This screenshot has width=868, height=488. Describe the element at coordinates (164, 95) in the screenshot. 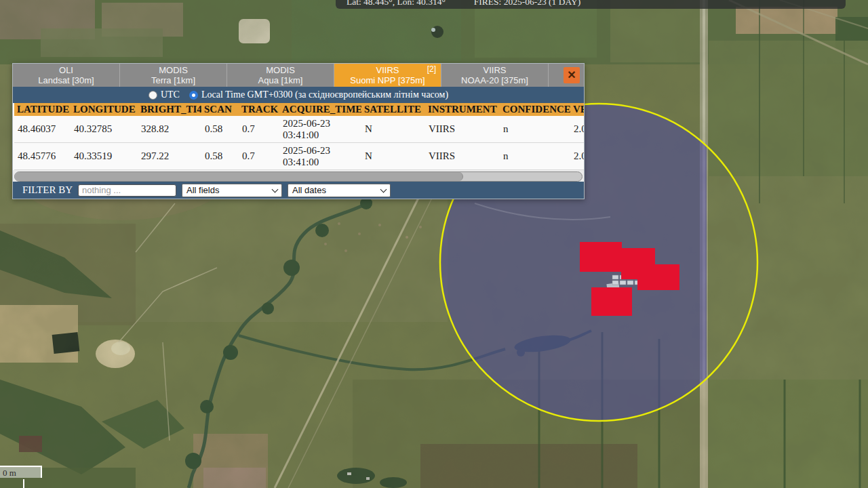

I see `utc-radio-option: UTC` at that location.